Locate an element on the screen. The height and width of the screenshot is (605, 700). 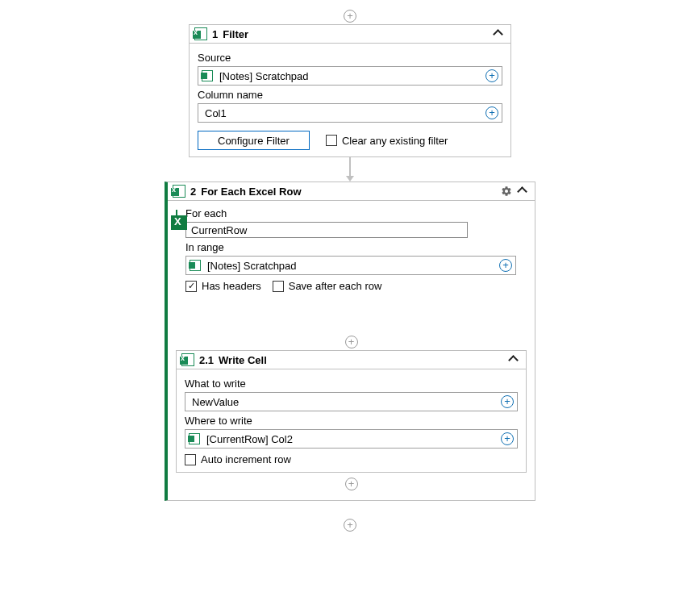
foreach-step-number: 2 is located at coordinates (194, 192).